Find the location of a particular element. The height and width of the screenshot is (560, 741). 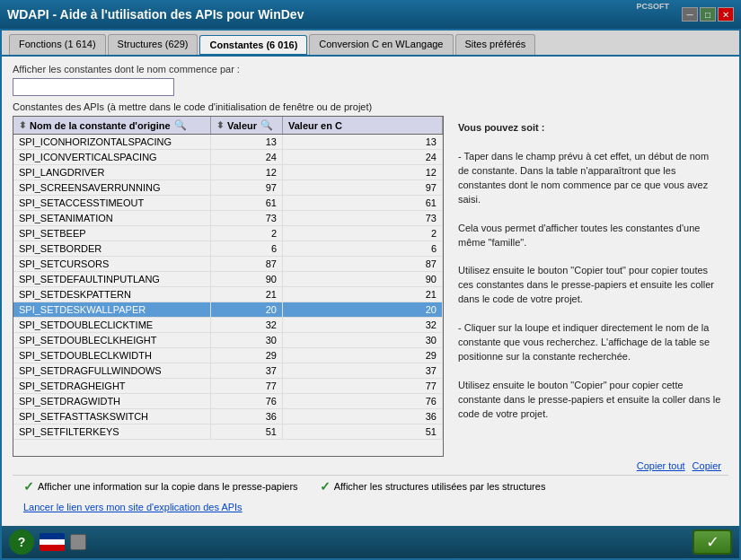

table-row: SPI_SETANIMATION 73 73 is located at coordinates (228, 219).